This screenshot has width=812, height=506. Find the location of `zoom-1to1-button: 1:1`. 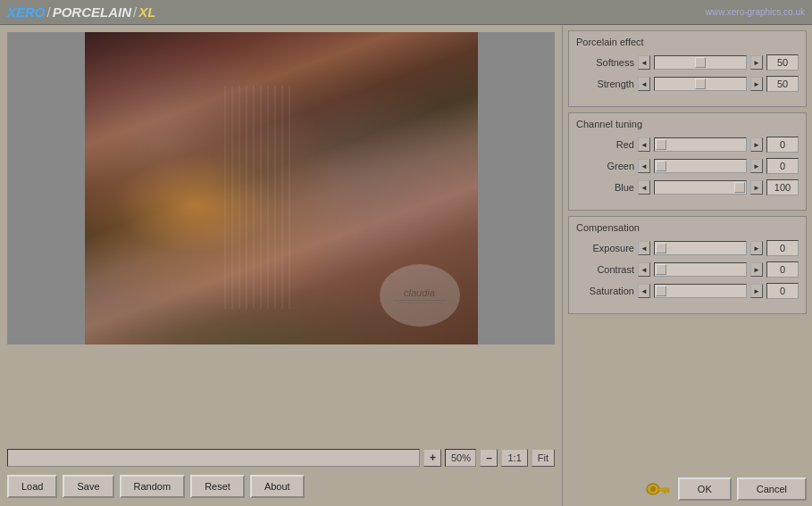

zoom-1to1-button: 1:1 is located at coordinates (515, 458).